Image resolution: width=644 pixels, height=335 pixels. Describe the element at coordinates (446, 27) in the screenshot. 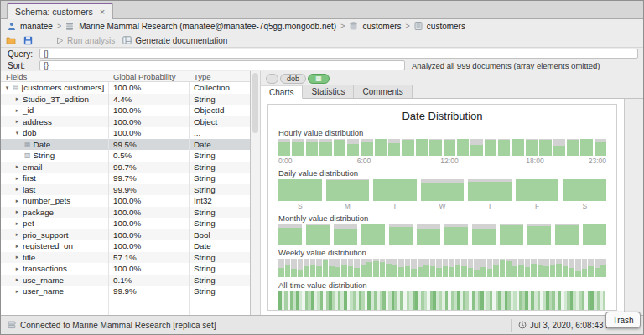

I see `breadcrumb-collection: customers` at that location.